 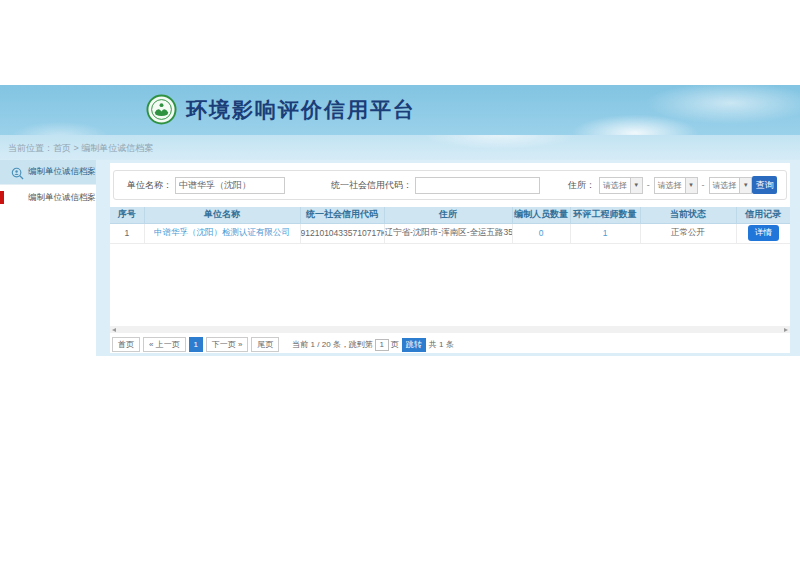 I want to click on sidebar-item-credit-archive: 编制单位诚信档案, so click(x=48, y=198).